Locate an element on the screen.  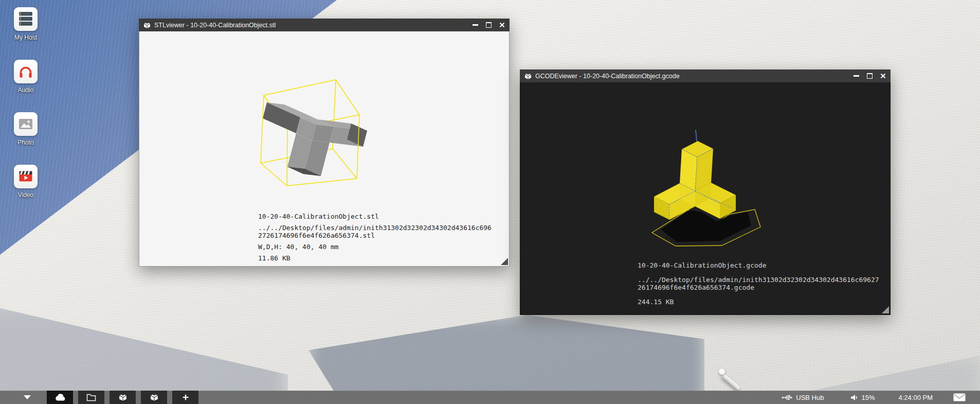
stl-filename: 10-20-40-CalibrationObject.stl is located at coordinates (375, 216).